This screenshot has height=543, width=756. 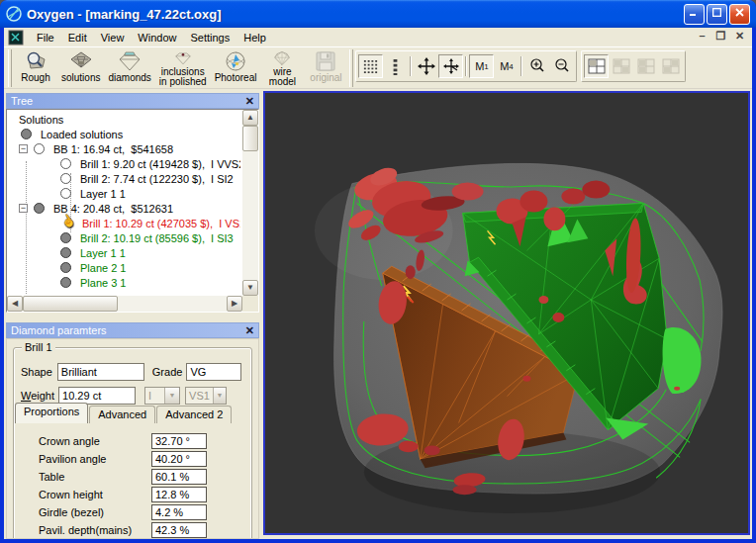 What do you see at coordinates (71, 512) in the screenshot?
I see `param-label: Girdle (bezel)` at bounding box center [71, 512].